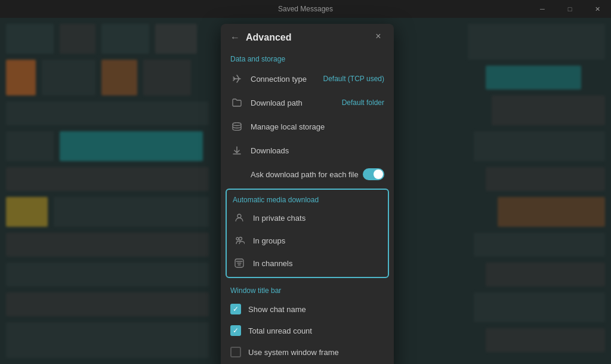 Image resolution: width=611 pixels, height=364 pixels. Describe the element at coordinates (307, 218) in the screenshot. I see `in-private-chats-row: In private chats` at that location.